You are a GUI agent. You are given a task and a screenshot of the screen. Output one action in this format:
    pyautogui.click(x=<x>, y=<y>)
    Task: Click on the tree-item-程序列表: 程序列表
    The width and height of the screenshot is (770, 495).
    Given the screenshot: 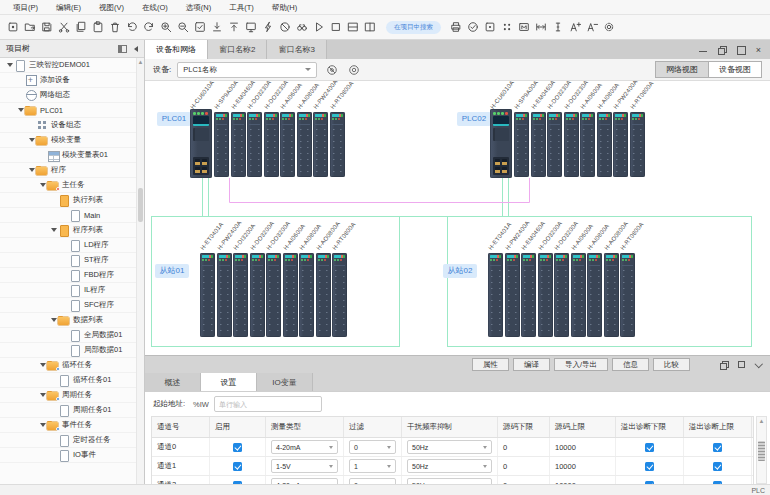 What is the action you would take?
    pyautogui.click(x=68, y=230)
    